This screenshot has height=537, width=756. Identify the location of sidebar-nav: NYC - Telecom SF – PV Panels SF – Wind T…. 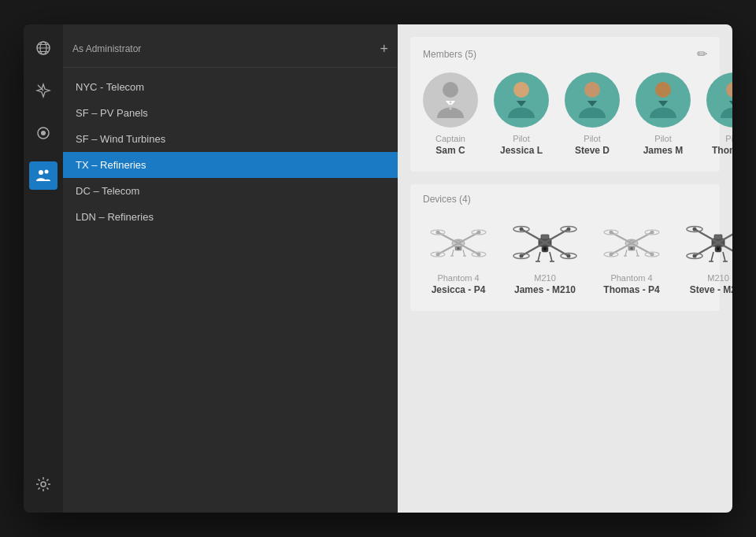
(230, 152).